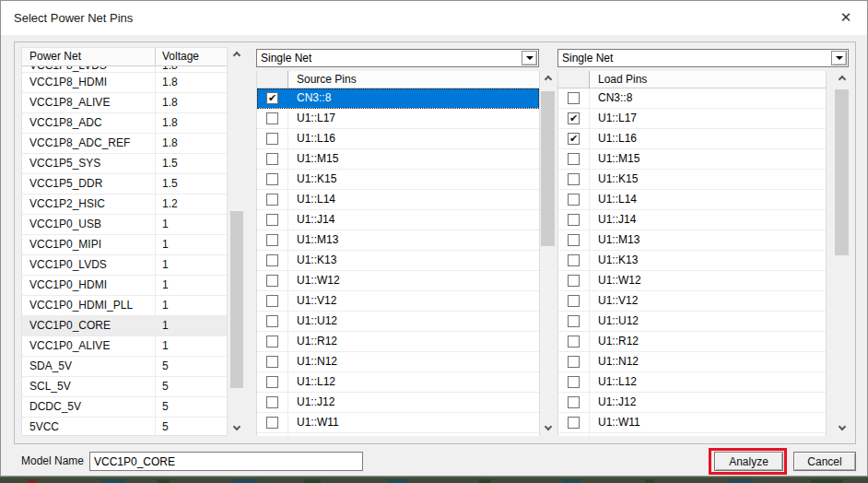 Image resolution: width=868 pixels, height=483 pixels. Describe the element at coordinates (124, 103) in the screenshot. I see `power-net-row: VCC1P8_ALIVE1.8` at that location.